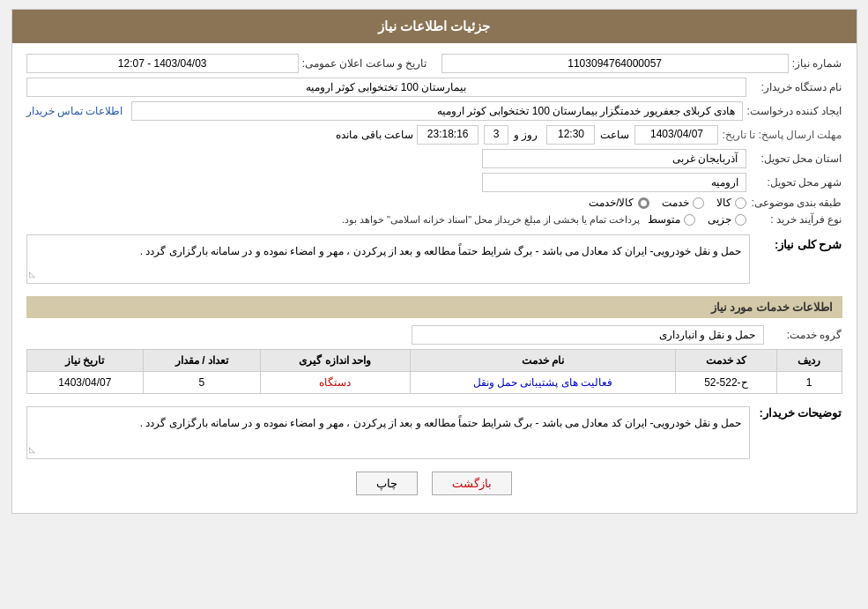 This screenshot has width=868, height=609. What do you see at coordinates (797, 411) in the screenshot?
I see `buyer-desc-label: توضیحات خریدار:` at bounding box center [797, 411].